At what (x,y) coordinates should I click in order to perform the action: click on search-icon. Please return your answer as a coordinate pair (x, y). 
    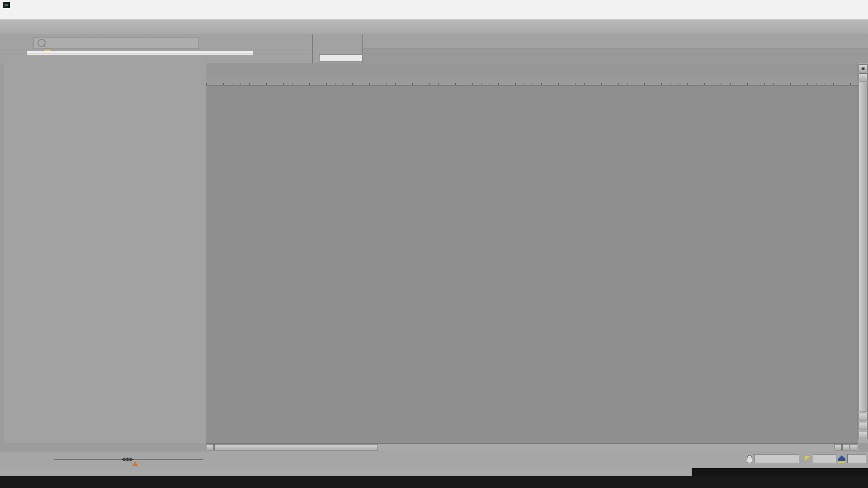
    Looking at the image, I should click on (42, 43).